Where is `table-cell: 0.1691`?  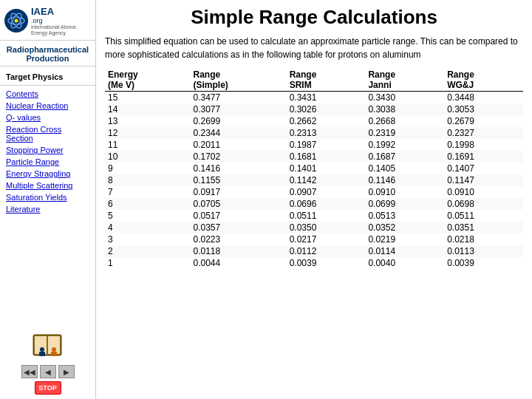 table-cell: 0.1691 is located at coordinates (483, 157).